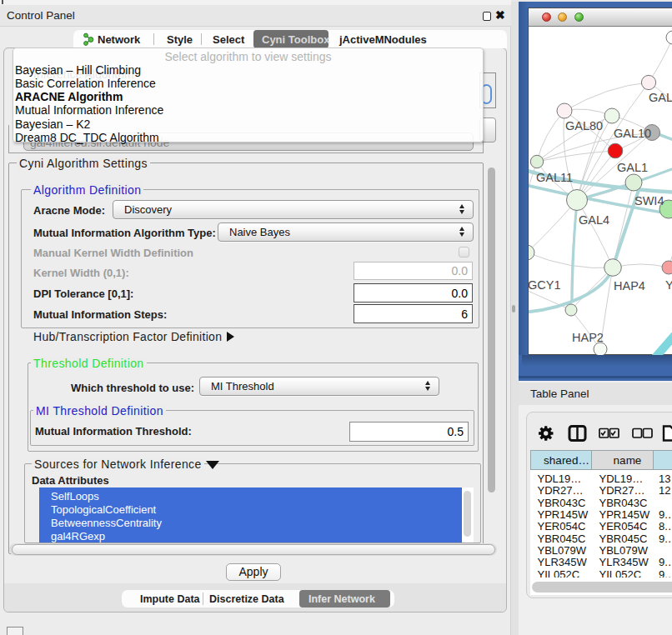  What do you see at coordinates (632, 168) in the screenshot?
I see `svg-text: GAL1` at bounding box center [632, 168].